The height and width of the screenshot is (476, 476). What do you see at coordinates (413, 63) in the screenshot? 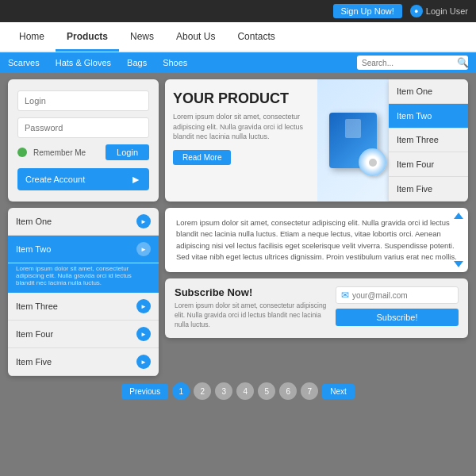
I see `search-wrap: 🔍` at bounding box center [413, 63].